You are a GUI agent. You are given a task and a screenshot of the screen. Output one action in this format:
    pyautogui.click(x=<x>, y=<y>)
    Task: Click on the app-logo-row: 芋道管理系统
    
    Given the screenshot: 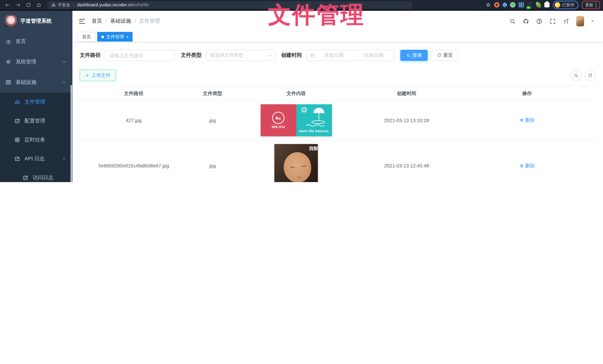 What is the action you would take?
    pyautogui.click(x=36, y=21)
    